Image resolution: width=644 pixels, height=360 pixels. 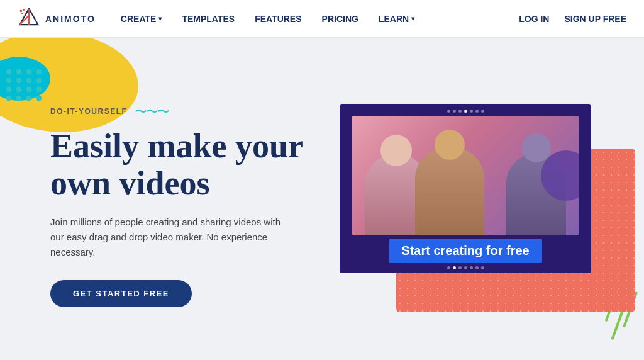 What do you see at coordinates (152, 112) in the screenshot?
I see `squiggle-decoration: 〜〜〜` at bounding box center [152, 112].